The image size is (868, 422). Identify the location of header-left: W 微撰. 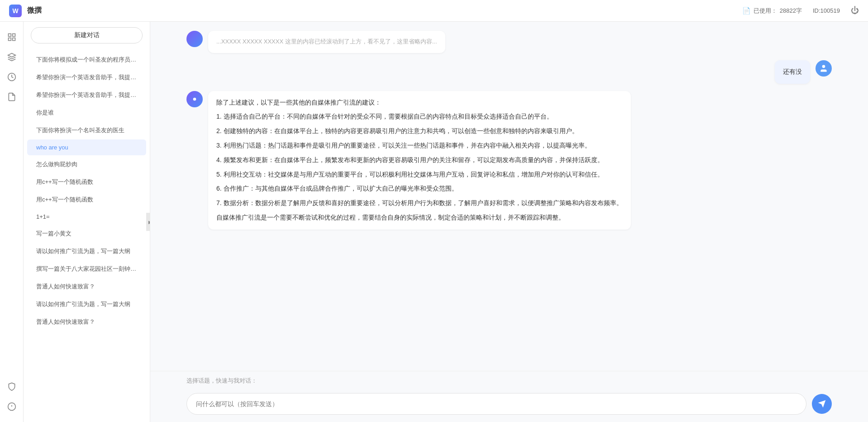
(25, 11).